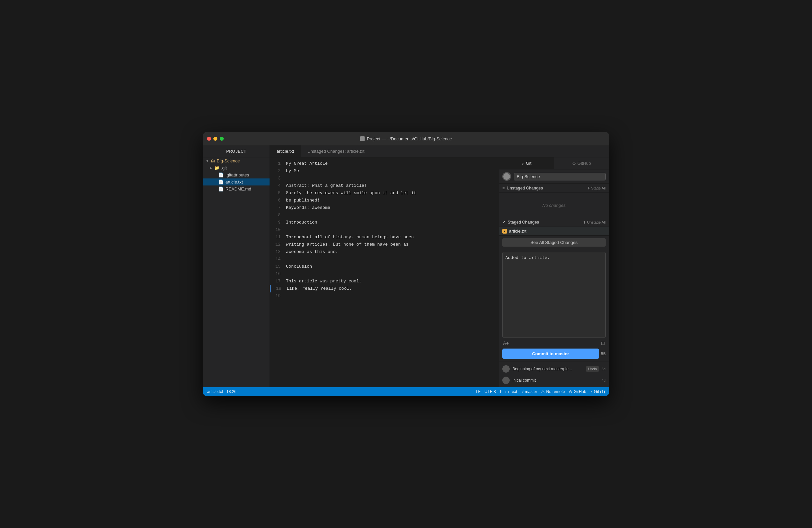  Describe the element at coordinates (554, 305) in the screenshot. I see `commit-area: Added to article. A+ ⊡ Commit to master …` at that location.